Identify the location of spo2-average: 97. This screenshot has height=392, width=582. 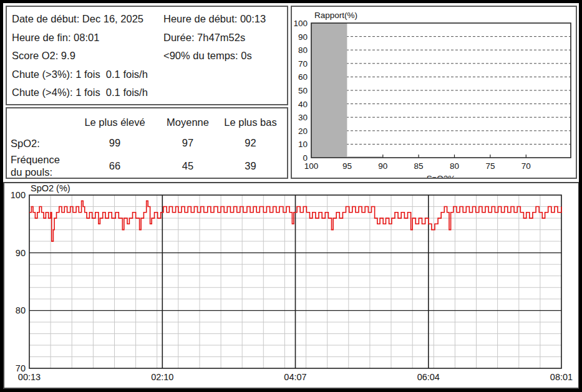
(188, 143).